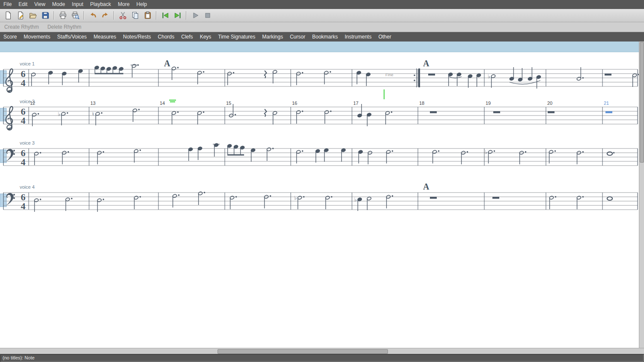 The image size is (644, 362). What do you see at coordinates (37, 37) in the screenshot?
I see `tab-movements: Movements` at bounding box center [37, 37].